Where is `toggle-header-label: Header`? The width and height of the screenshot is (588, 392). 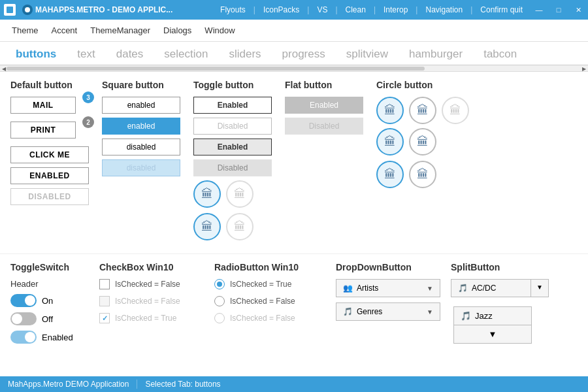 toggle-header-label: Header is located at coordinates (50, 284).